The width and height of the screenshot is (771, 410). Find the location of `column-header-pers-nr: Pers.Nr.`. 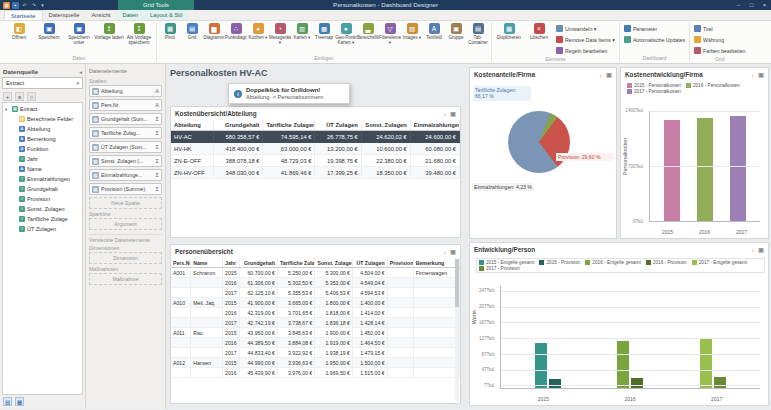

column-header-pers-nr: Pers.Nr. is located at coordinates (181, 262).